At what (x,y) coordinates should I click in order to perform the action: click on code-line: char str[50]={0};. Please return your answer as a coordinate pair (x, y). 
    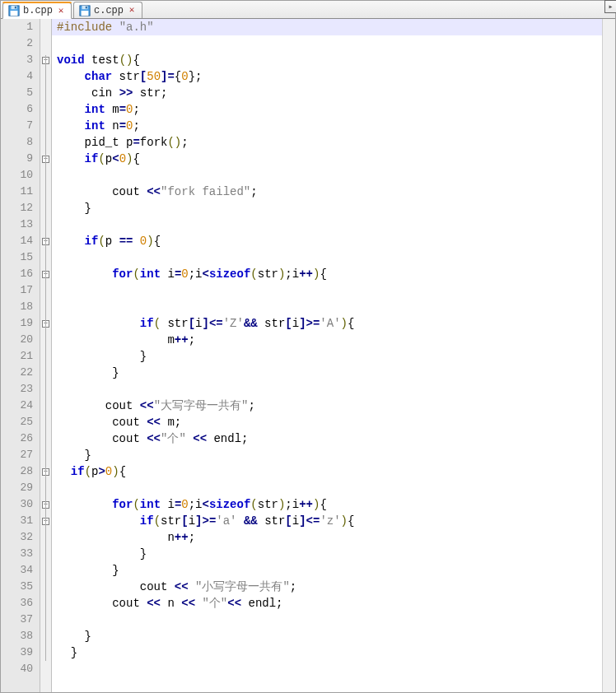
    Looking at the image, I should click on (334, 77).